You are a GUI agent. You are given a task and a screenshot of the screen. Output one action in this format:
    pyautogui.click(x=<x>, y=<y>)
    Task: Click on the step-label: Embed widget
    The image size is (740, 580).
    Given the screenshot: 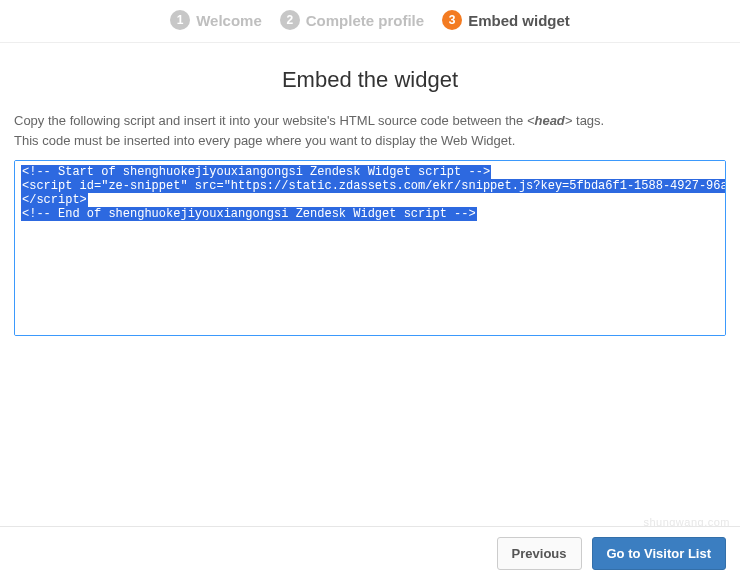 What is the action you would take?
    pyautogui.click(x=519, y=20)
    